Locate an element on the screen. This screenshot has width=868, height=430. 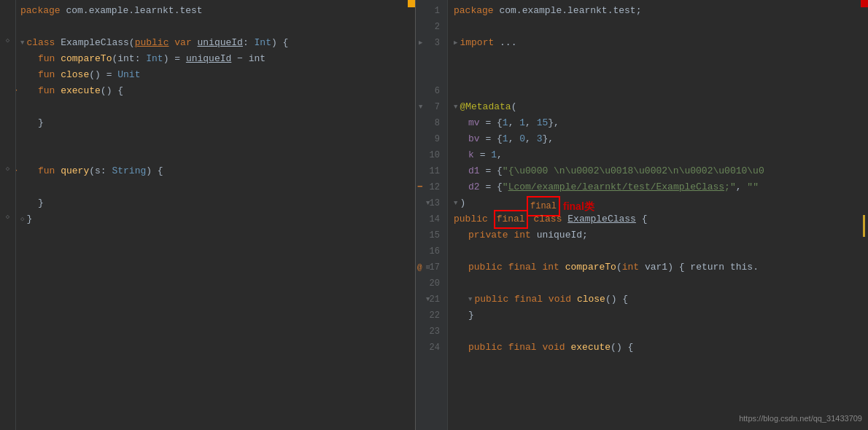
fold-icon-close: ◇ is located at coordinates (7, 217).